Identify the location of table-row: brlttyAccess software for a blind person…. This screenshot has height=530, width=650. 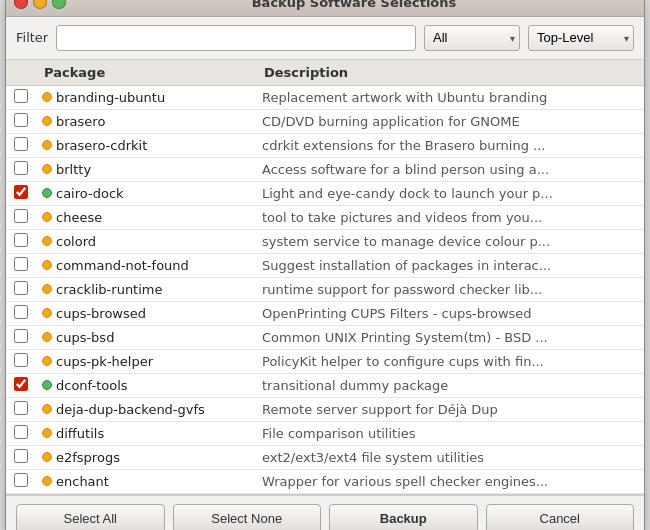
(325, 169).